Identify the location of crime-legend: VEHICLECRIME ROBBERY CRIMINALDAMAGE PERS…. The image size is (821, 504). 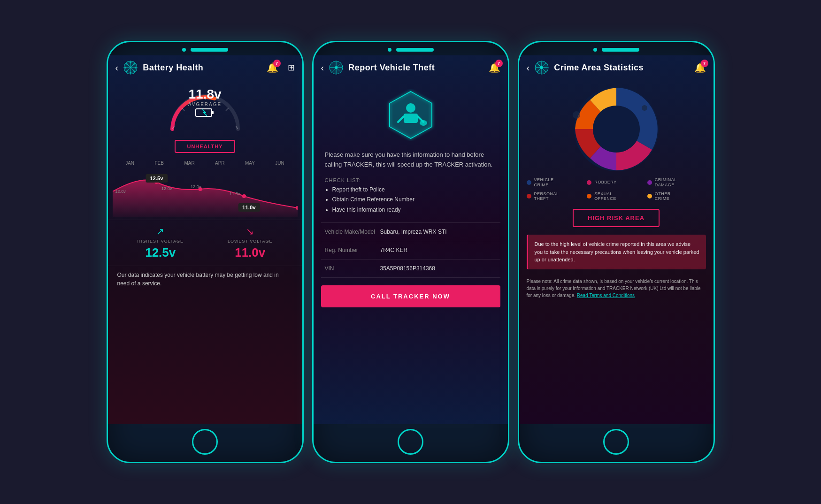
(616, 190).